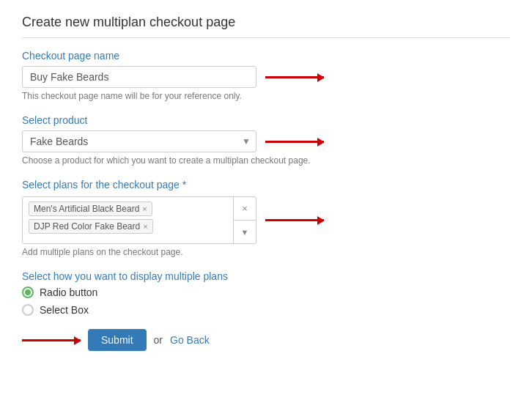 This screenshot has height=403, width=532. What do you see at coordinates (266, 77) in the screenshot?
I see `checkout-name-input-row` at bounding box center [266, 77].